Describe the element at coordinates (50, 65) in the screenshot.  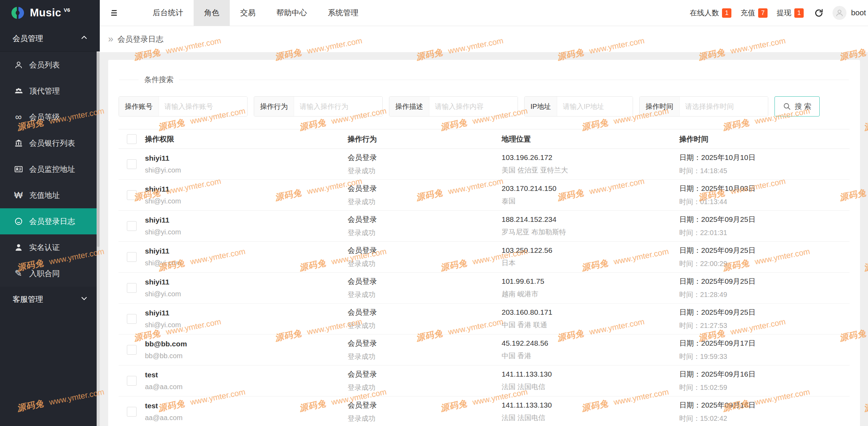
I see `sidebar-item: 会员列表` at that location.